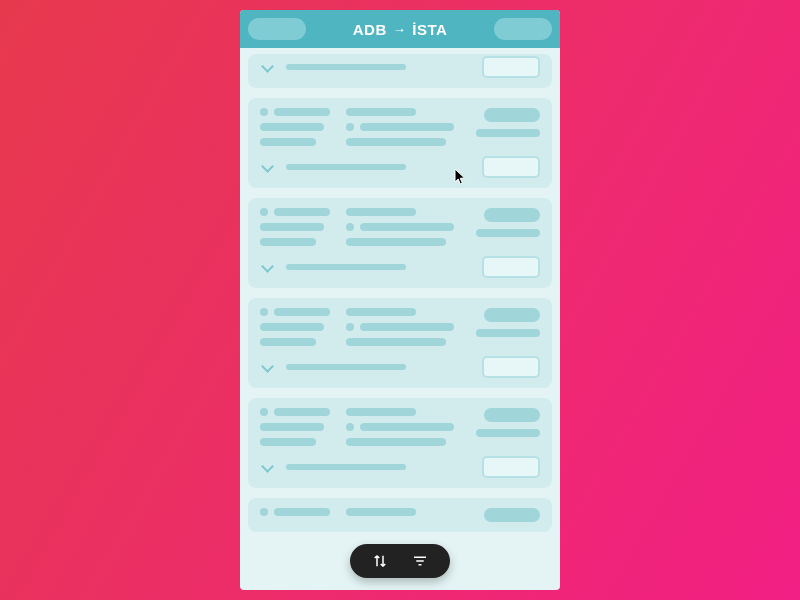  I want to click on header-right-button, so click(523, 29).